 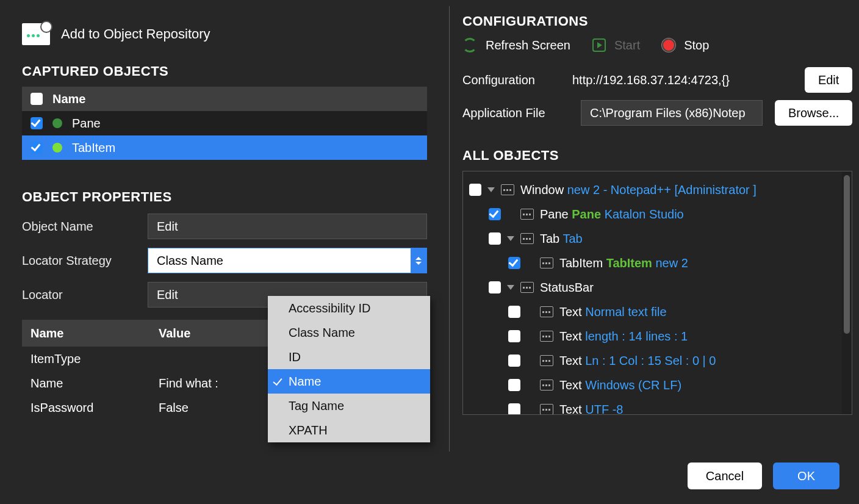 I want to click on object-name-input, so click(x=287, y=226).